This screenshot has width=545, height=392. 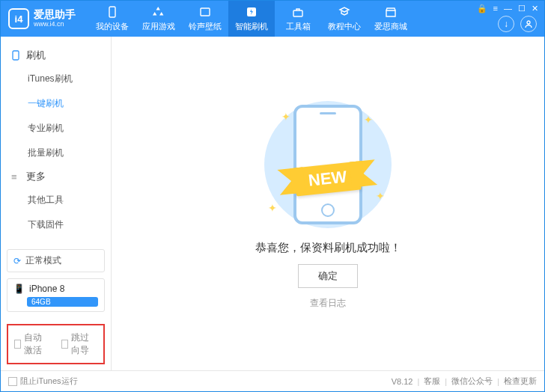 I want to click on sidebar-item-pro-flash: 专业刷机, so click(x=55, y=129).